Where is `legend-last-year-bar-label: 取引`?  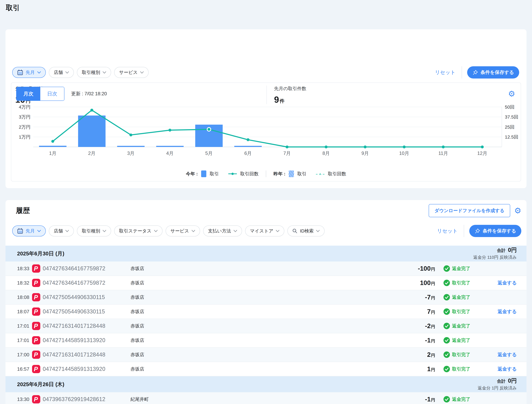 legend-last-year-bar-label: 取引 is located at coordinates (302, 174).